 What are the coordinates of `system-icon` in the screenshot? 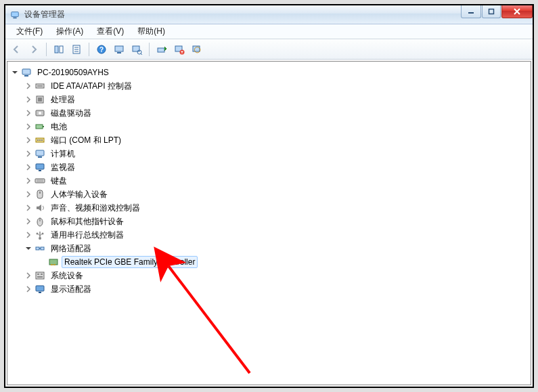 It's located at (40, 276).